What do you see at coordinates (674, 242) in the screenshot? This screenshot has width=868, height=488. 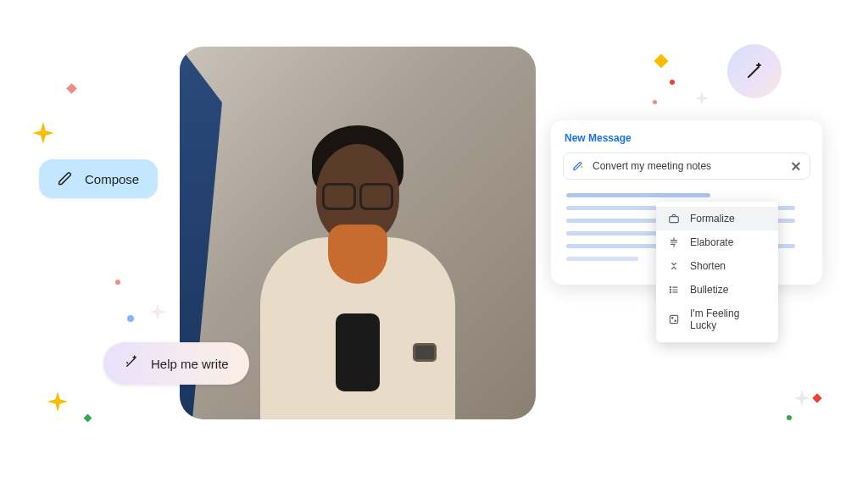 I see `text-expand-icon` at bounding box center [674, 242].